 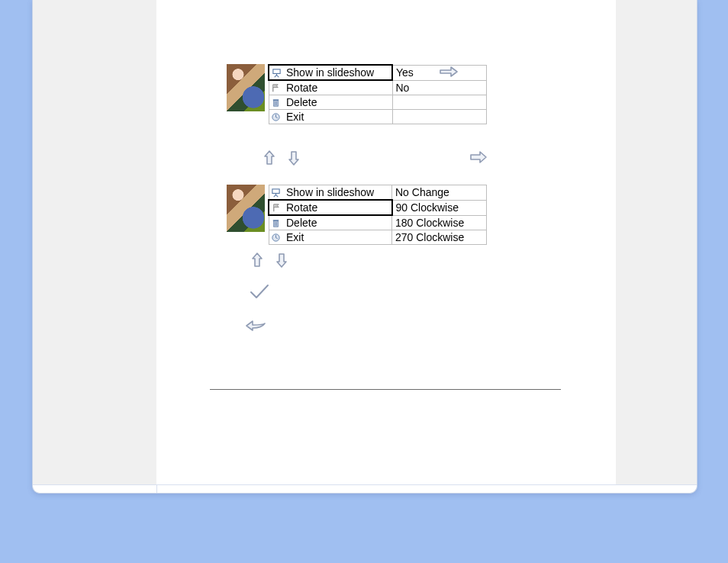 I want to click on menu-row: Delete, so click(x=378, y=102).